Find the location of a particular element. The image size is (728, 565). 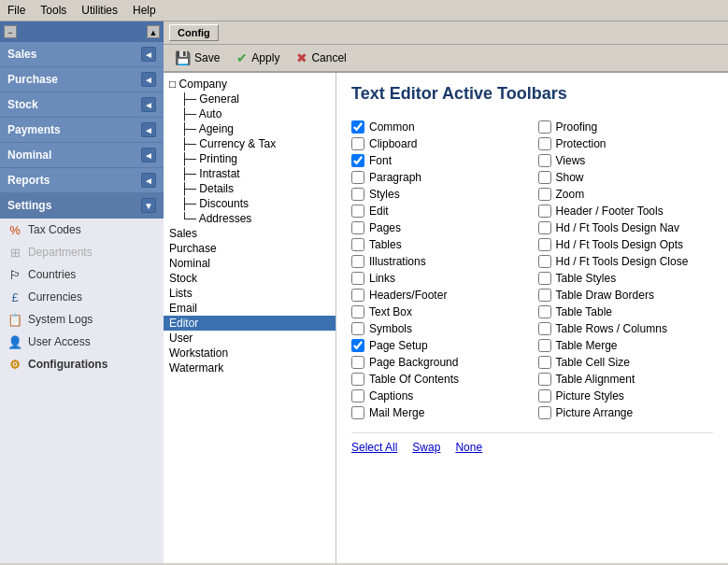

cb-tables-input is located at coordinates (358, 245).